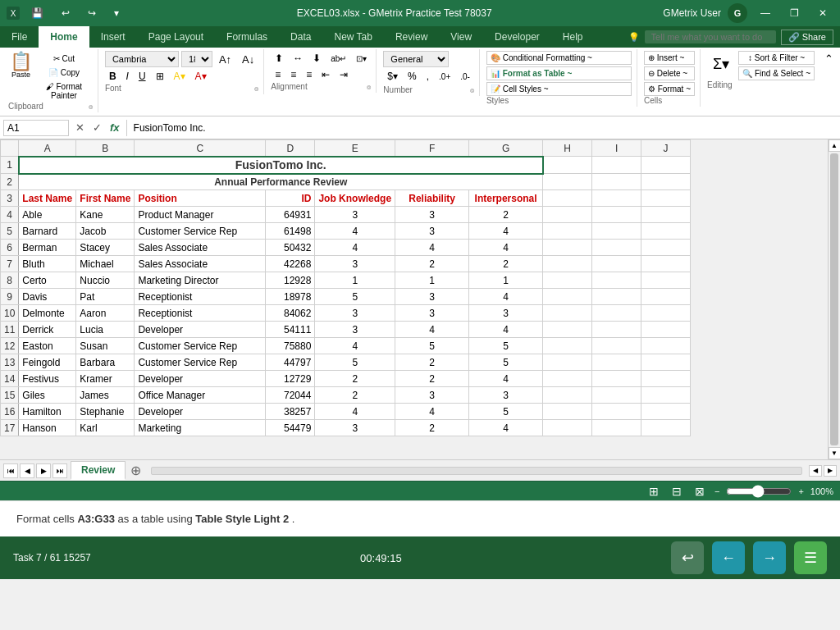 The height and width of the screenshot is (630, 840). What do you see at coordinates (477, 471) in the screenshot?
I see `horizontal-scrollbar` at bounding box center [477, 471].